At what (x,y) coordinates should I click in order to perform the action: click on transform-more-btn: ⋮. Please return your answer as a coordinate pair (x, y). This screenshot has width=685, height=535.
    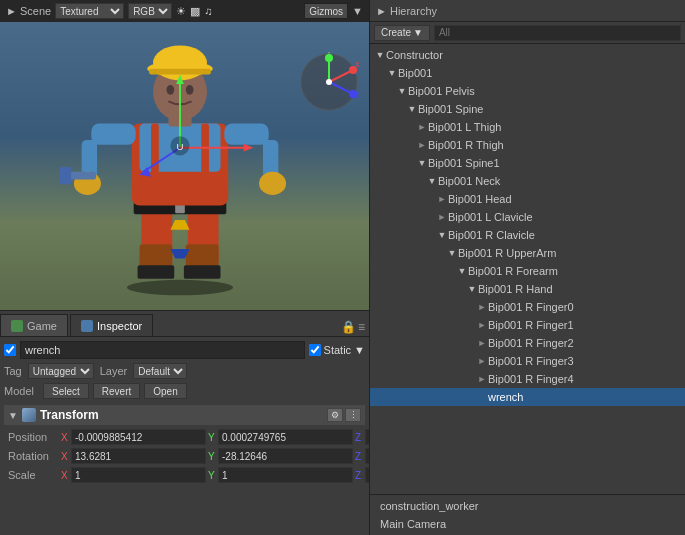
    Looking at the image, I should click on (353, 415).